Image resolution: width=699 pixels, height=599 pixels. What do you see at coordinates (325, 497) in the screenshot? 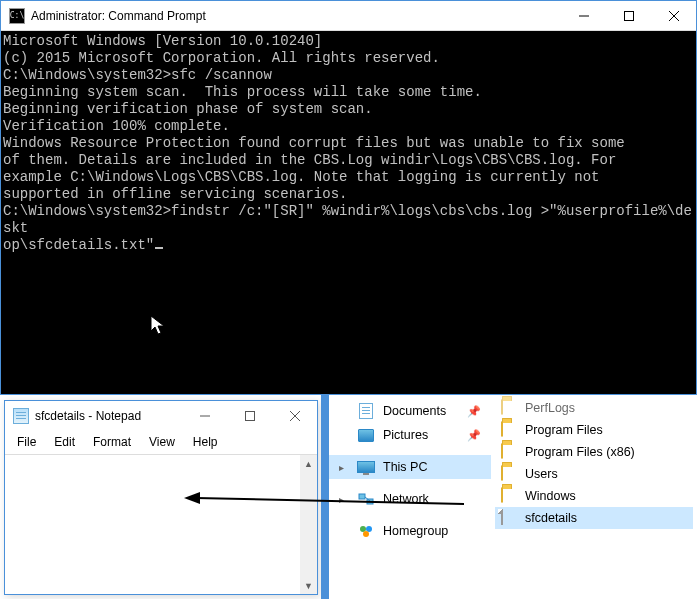
I see `window-divider` at bounding box center [325, 497].